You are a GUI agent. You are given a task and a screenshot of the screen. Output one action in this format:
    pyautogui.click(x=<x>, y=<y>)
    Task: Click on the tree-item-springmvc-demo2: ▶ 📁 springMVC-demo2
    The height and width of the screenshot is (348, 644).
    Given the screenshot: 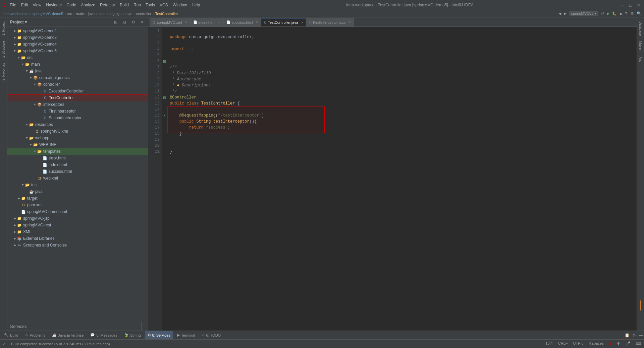 What is the action you would take?
    pyautogui.click(x=78, y=31)
    